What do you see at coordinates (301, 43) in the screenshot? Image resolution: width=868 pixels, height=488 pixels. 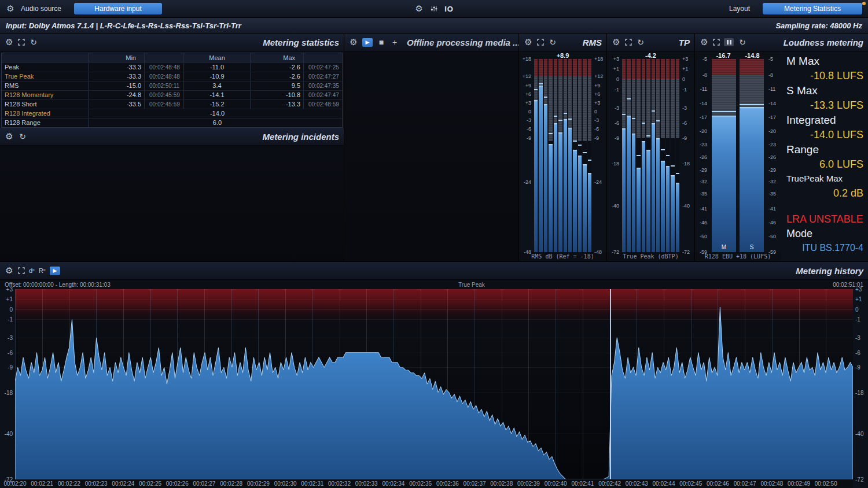 I see `statistics-panel-title: Metering statistics` at bounding box center [301, 43].